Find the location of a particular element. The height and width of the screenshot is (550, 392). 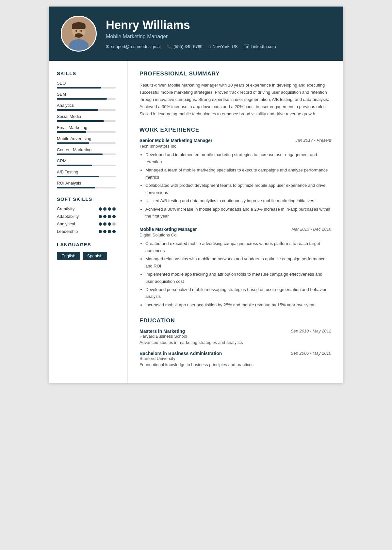

skill-name: Email Marketing is located at coordinates (88, 127).